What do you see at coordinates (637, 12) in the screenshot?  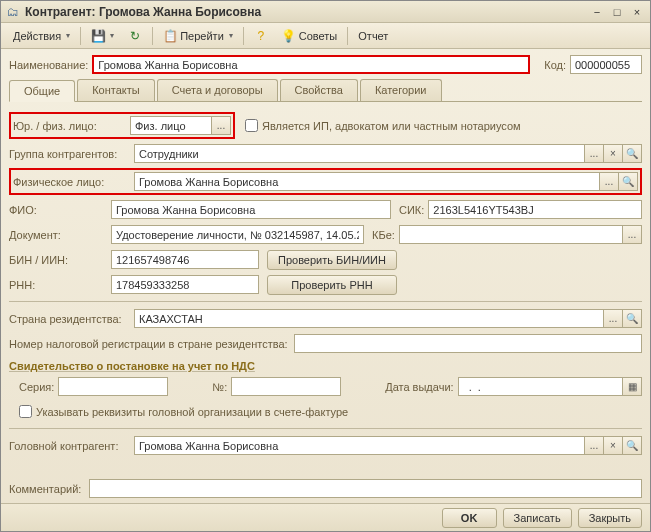 I see `close-button: ×` at bounding box center [637, 12].